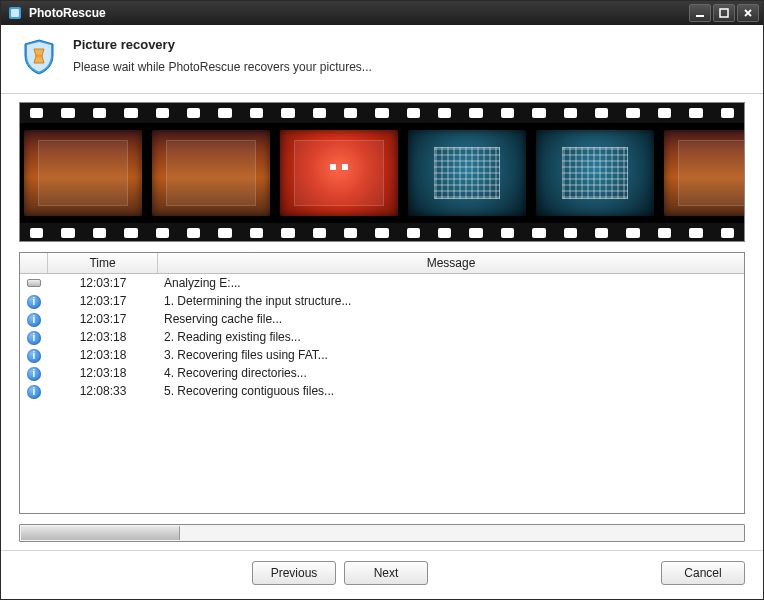 The height and width of the screenshot is (600, 764). Describe the element at coordinates (451, 391) in the screenshot. I see `log-message: 5. Recovering contiguous files...` at that location.